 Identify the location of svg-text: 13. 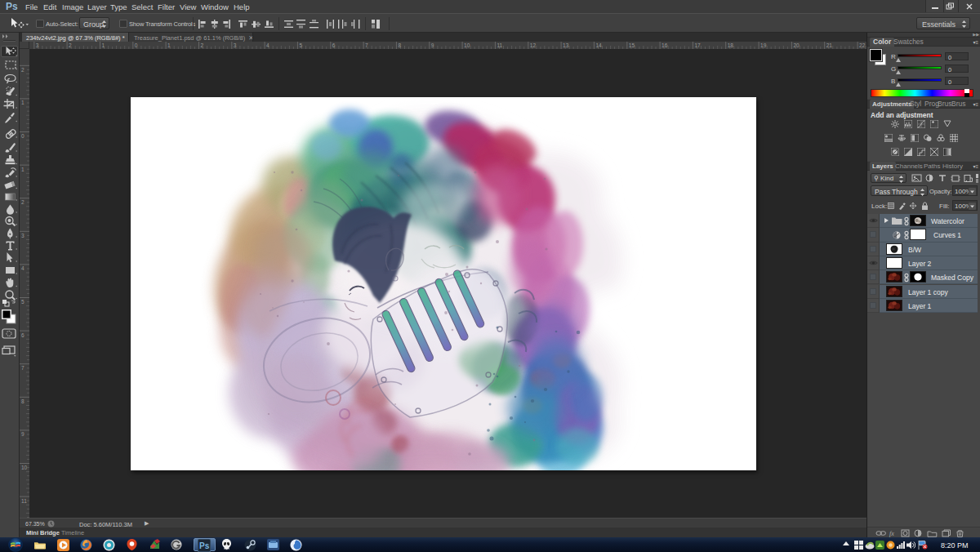
(566, 46).